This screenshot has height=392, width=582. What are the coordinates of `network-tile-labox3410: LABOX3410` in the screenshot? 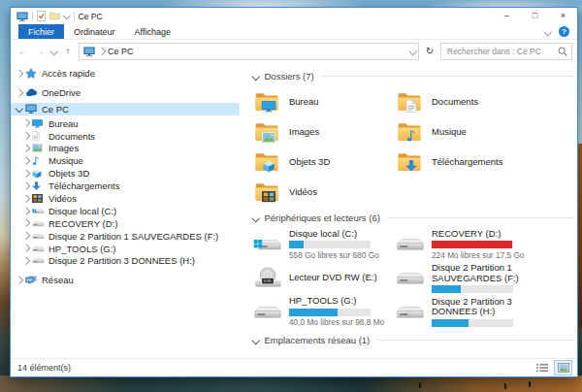 It's located at (324, 355).